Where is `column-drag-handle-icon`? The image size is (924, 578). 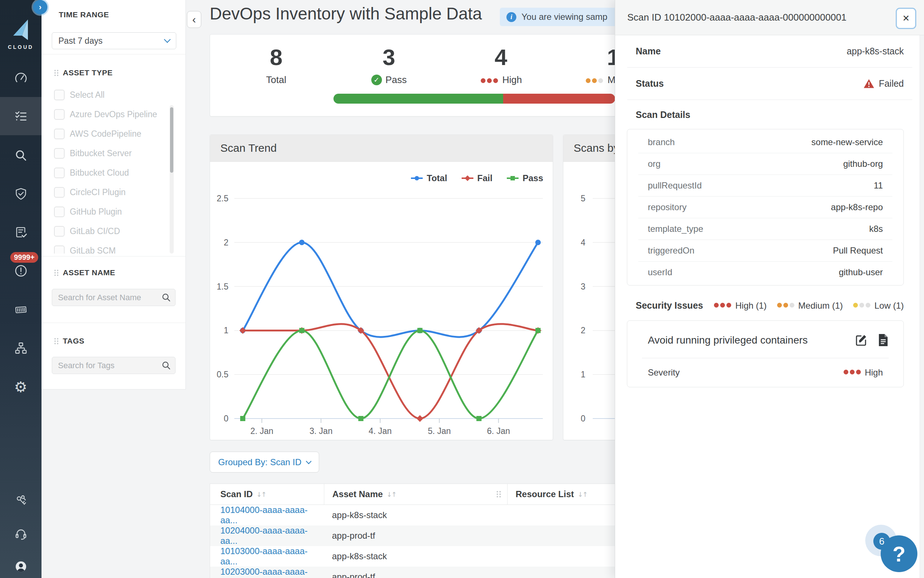 column-drag-handle-icon is located at coordinates (499, 494).